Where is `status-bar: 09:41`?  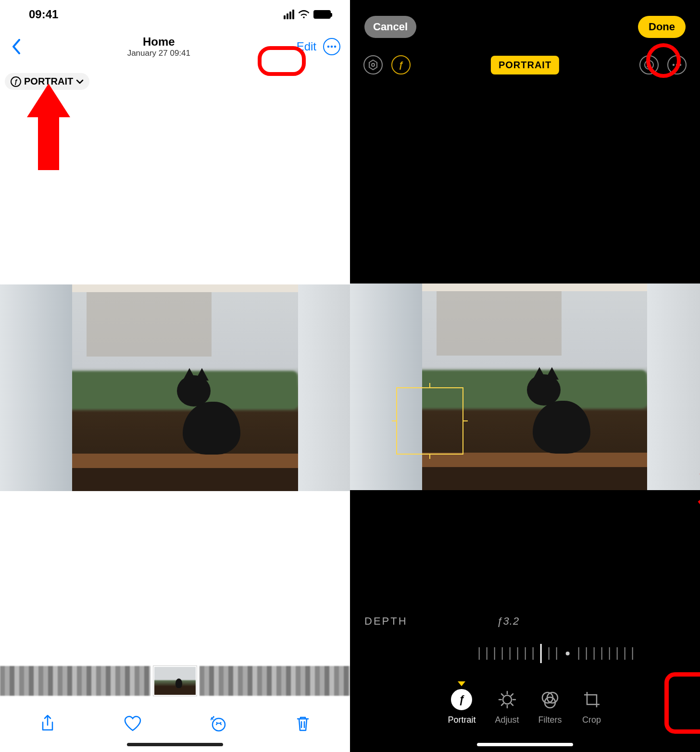 status-bar: 09:41 is located at coordinates (175, 14).